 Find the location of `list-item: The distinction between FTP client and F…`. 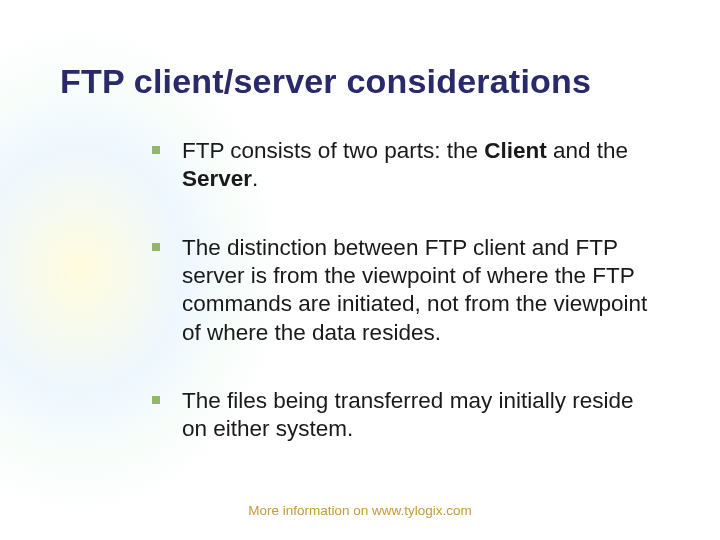

list-item: The distinction between FTP client and F… is located at coordinates (402, 290).